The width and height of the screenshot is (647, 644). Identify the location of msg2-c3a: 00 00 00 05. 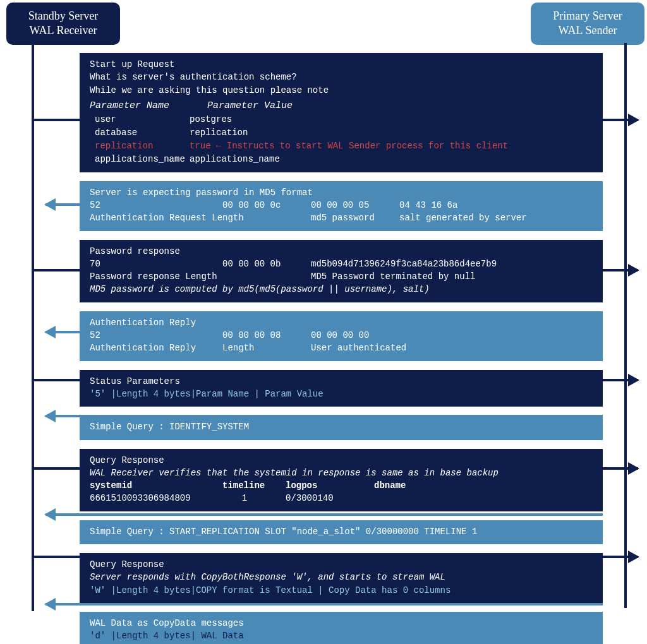
(355, 205).